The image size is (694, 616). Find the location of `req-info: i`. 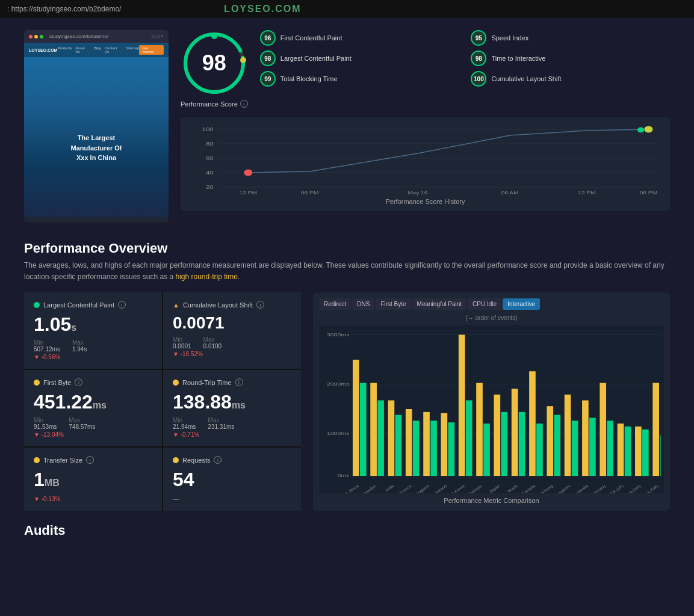

req-info: i is located at coordinates (218, 460).